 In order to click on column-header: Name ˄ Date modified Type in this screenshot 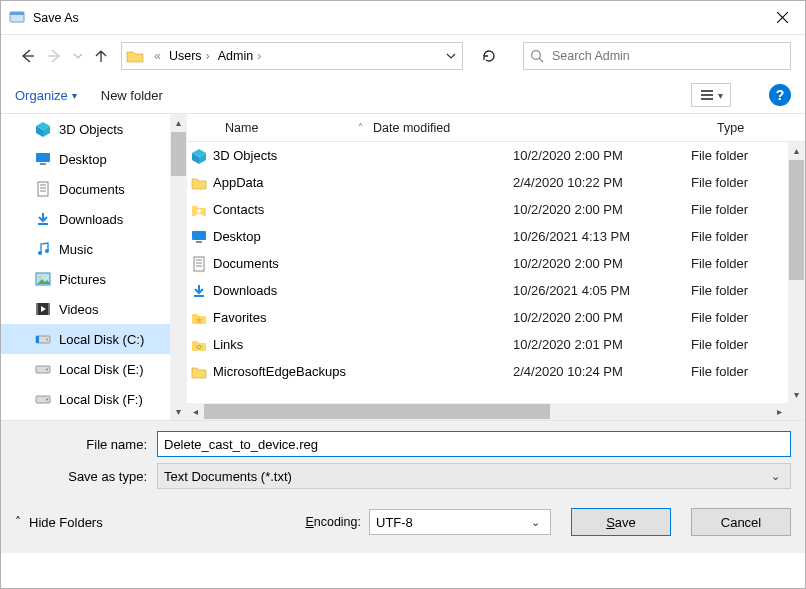, I will do `click(496, 128)`.